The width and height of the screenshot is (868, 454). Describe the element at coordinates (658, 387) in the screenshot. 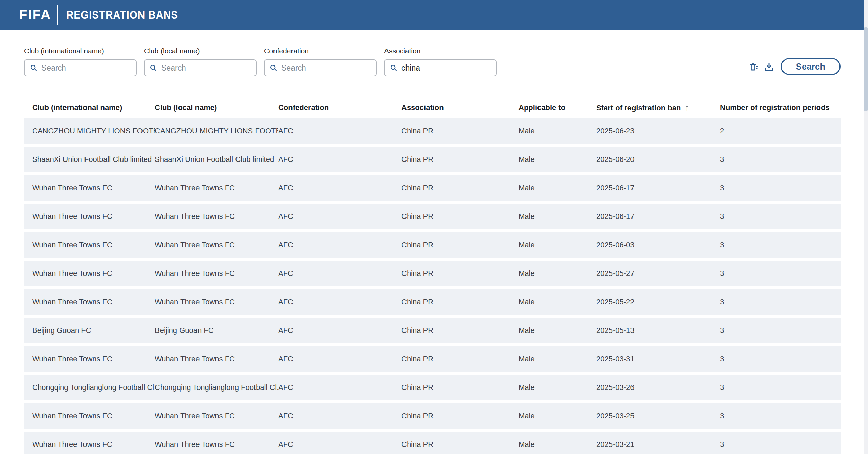

I see `cell-start-of-registration-ban: 2025-03-26` at that location.